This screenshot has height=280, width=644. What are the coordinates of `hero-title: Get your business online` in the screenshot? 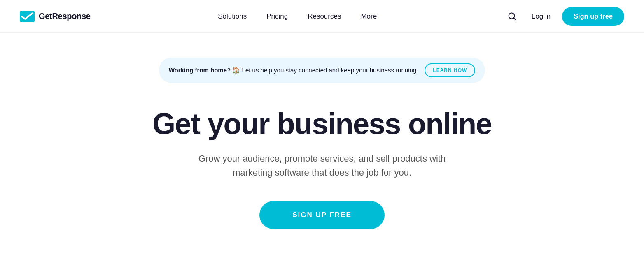 It's located at (322, 124).